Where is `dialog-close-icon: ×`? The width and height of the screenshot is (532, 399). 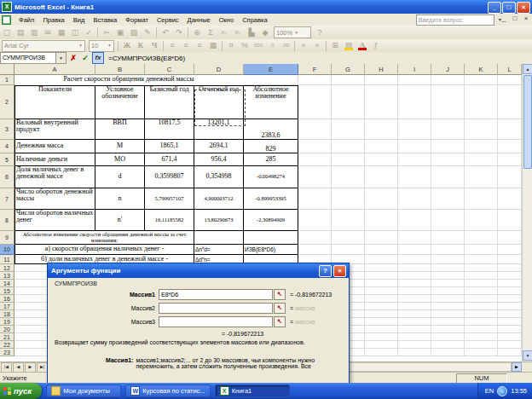 dialog-close-icon: × is located at coordinates (339, 271).